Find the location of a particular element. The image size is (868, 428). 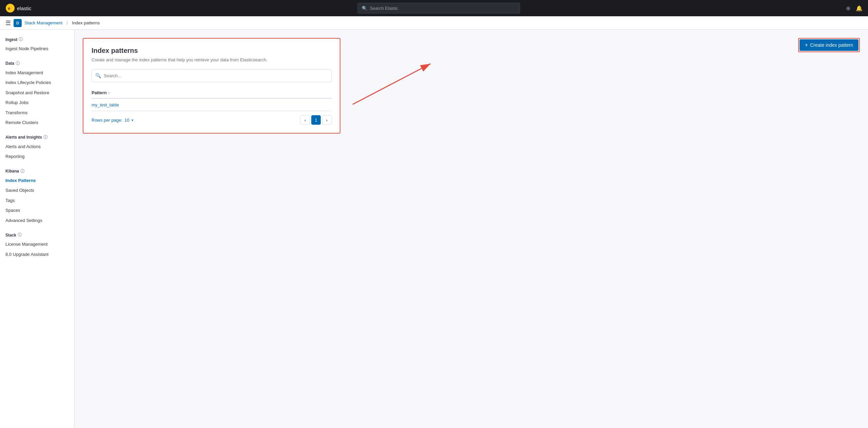

help-icon: ⊕ is located at coordinates (848, 8).